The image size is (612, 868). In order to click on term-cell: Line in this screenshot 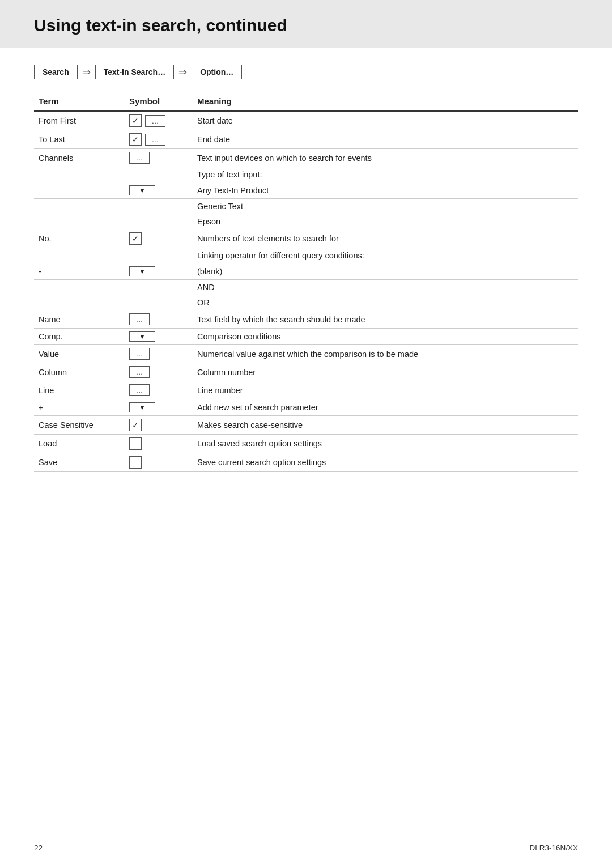, I will do `click(79, 390)`.